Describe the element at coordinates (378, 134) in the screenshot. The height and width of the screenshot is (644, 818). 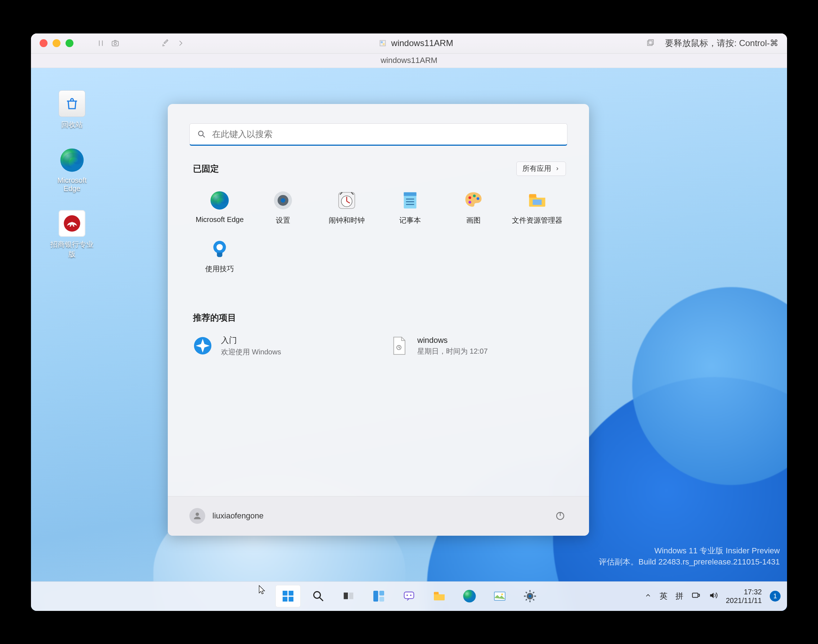
I see `start-search-box` at that location.